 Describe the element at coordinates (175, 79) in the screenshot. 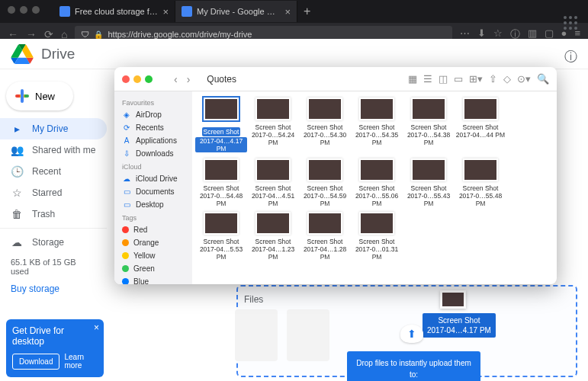

I see `back-icon: ‹` at that location.